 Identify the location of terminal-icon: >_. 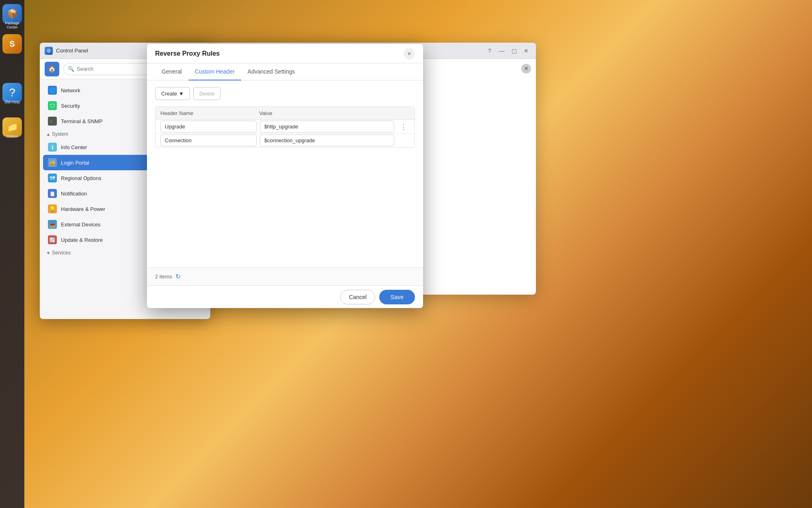
(52, 121).